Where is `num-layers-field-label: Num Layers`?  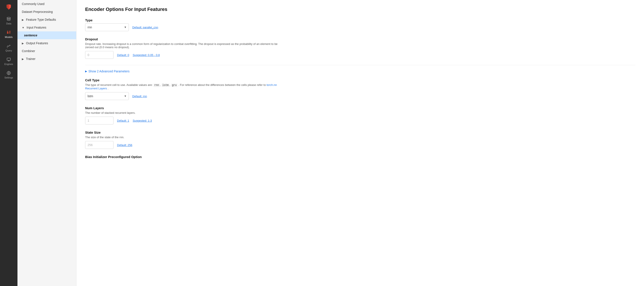
num-layers-field-label: Num Layers is located at coordinates (360, 108).